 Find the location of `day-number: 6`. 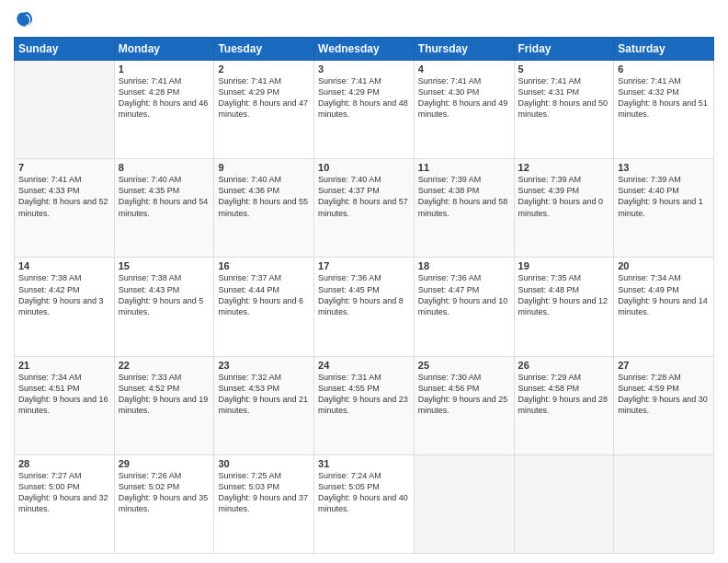

day-number: 6 is located at coordinates (664, 69).